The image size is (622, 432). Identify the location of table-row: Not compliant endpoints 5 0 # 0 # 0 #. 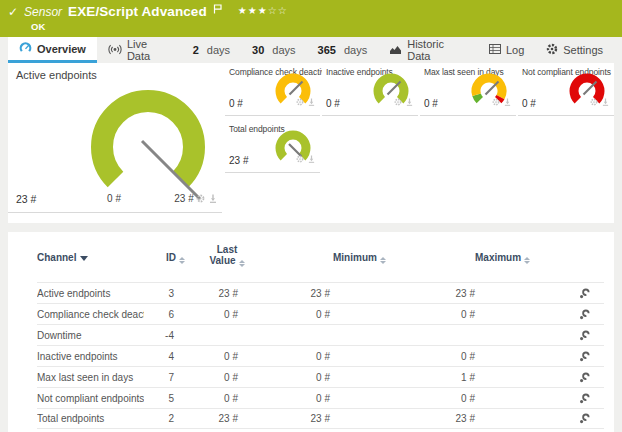
(320, 398).